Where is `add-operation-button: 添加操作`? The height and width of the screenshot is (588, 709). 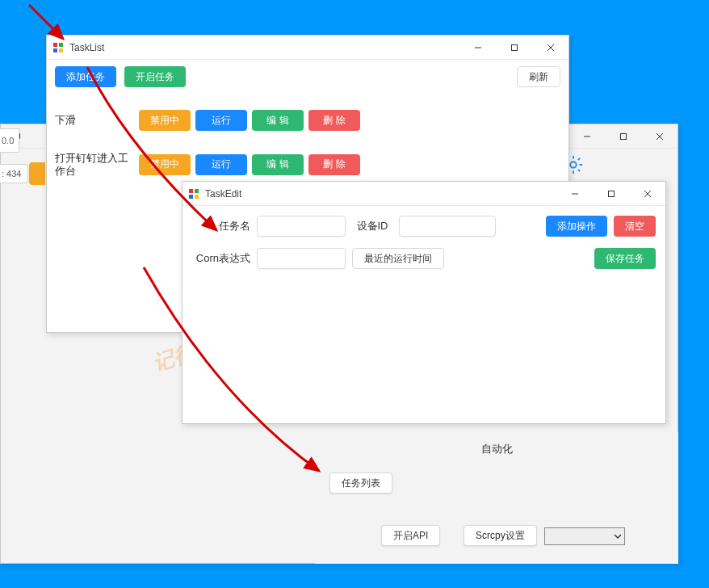
add-operation-button: 添加操作 is located at coordinates (577, 226).